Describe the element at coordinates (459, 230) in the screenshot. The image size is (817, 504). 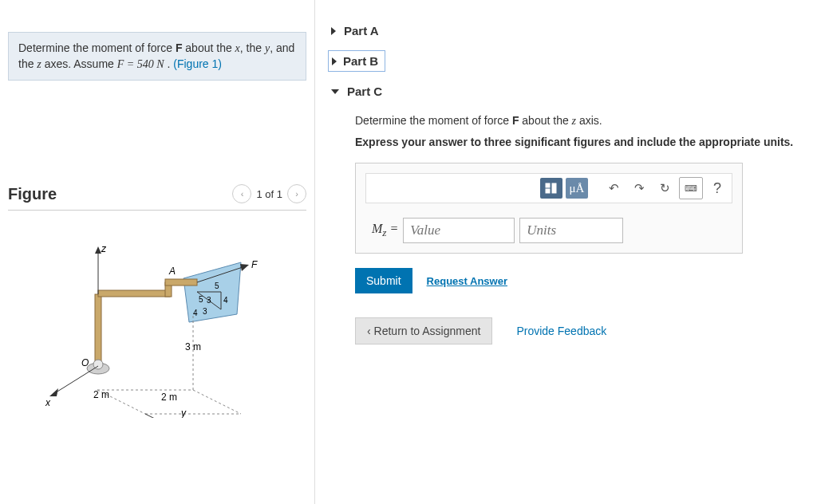
I see `value-input` at that location.